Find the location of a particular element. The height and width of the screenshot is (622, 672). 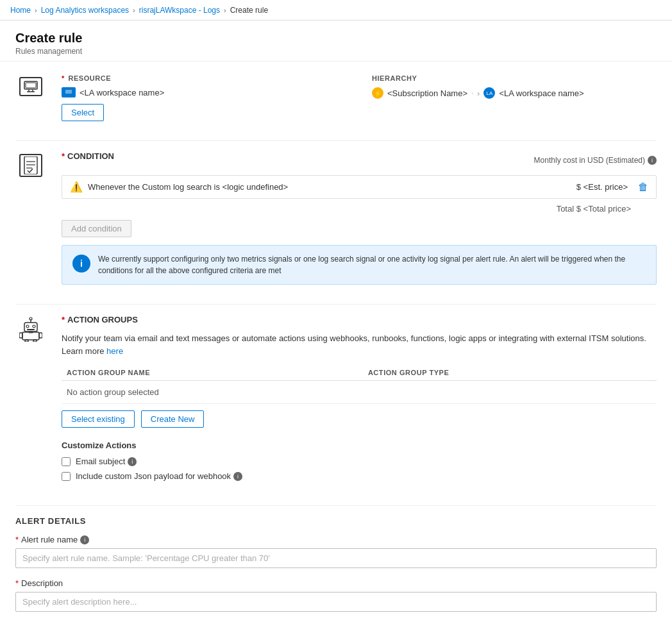

breadcrumb-workspace-list: Log Analytics workspaces is located at coordinates (85, 10).